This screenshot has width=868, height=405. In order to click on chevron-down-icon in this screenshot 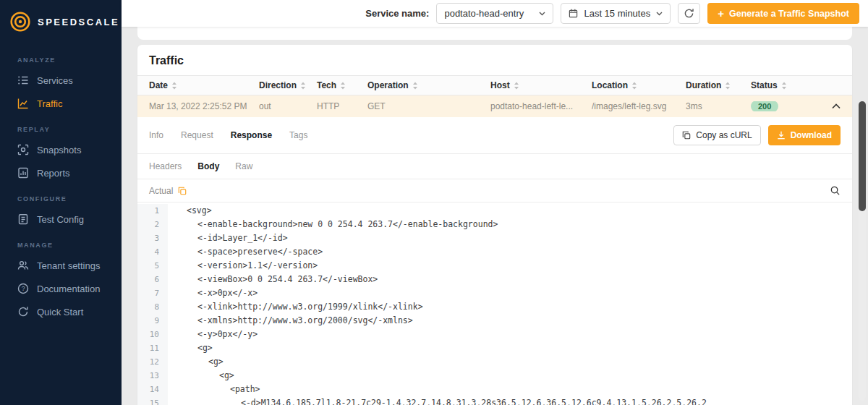, I will do `click(542, 14)`.